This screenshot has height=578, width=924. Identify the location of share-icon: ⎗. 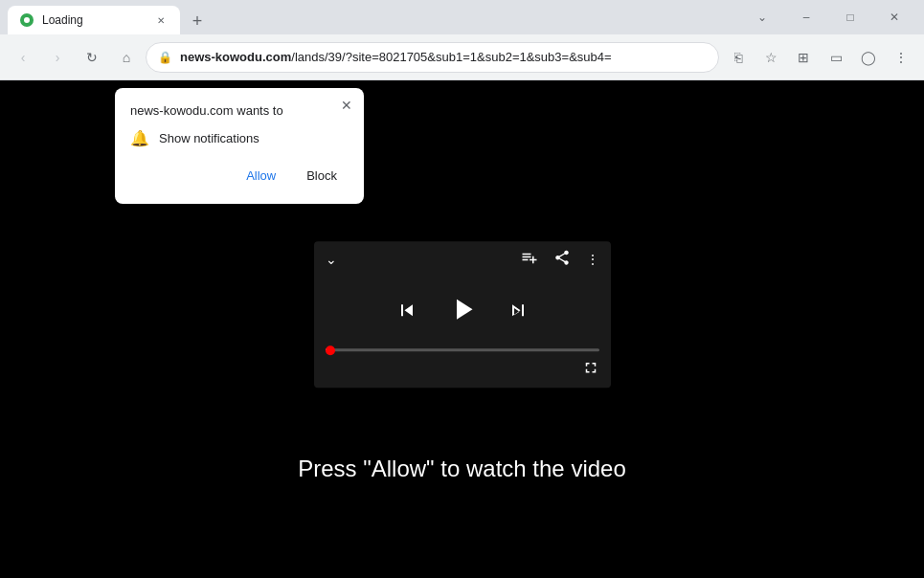
(738, 57).